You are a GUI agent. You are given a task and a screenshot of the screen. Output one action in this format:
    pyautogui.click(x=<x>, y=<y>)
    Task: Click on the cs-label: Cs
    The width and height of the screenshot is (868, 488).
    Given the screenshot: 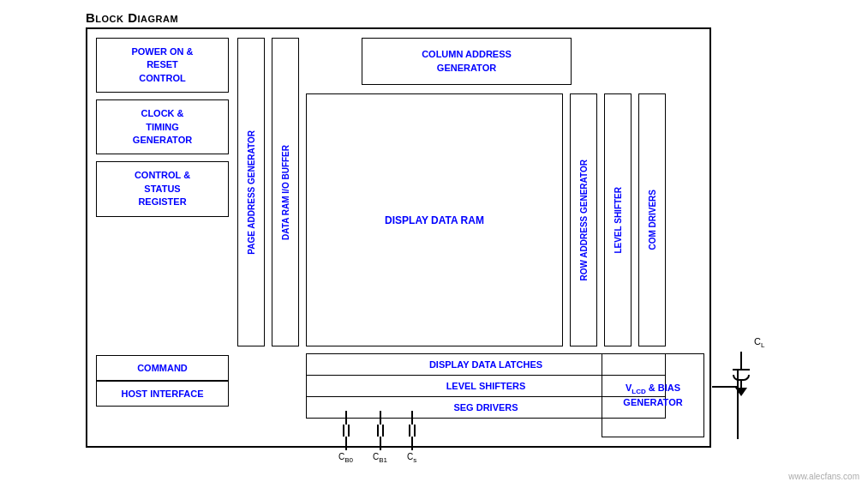 What is the action you would take?
    pyautogui.click(x=411, y=458)
    